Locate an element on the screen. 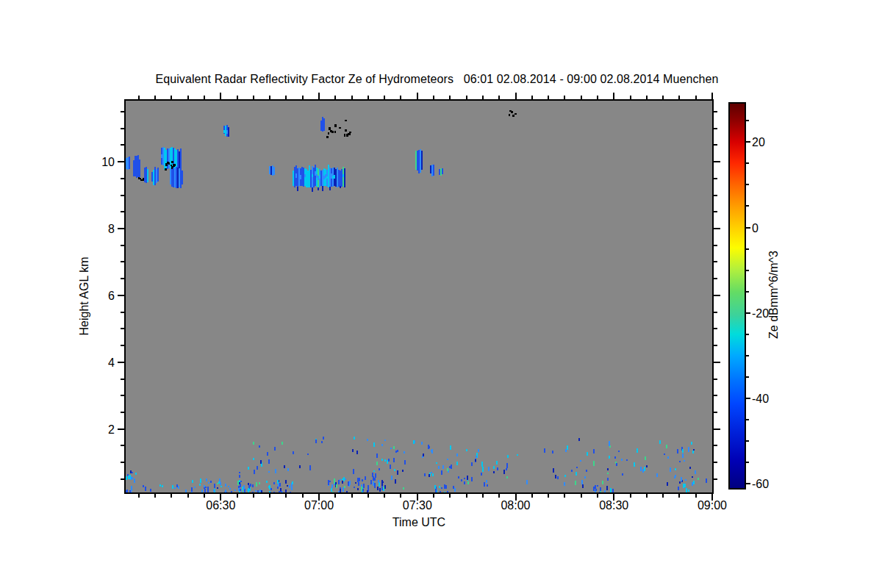 Image resolution: width=882 pixels, height=588 pixels. x-tick-label: 07:00 is located at coordinates (319, 506).